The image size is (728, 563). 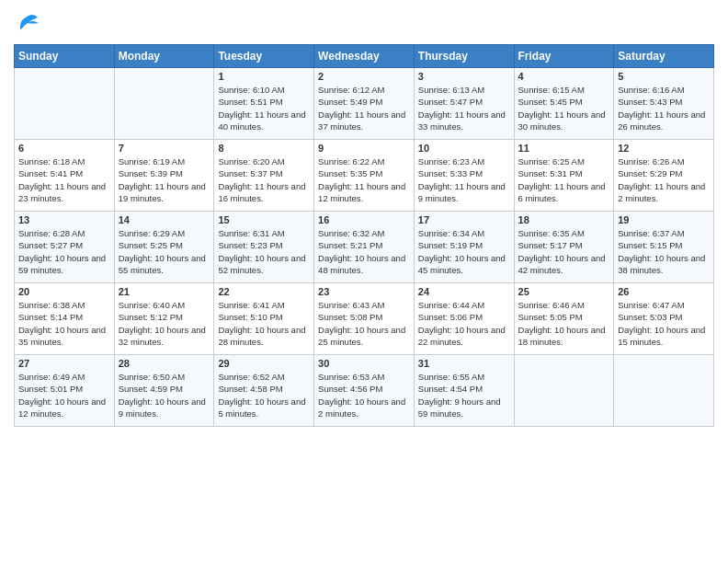 What do you see at coordinates (264, 363) in the screenshot?
I see `day-number: 29` at bounding box center [264, 363].